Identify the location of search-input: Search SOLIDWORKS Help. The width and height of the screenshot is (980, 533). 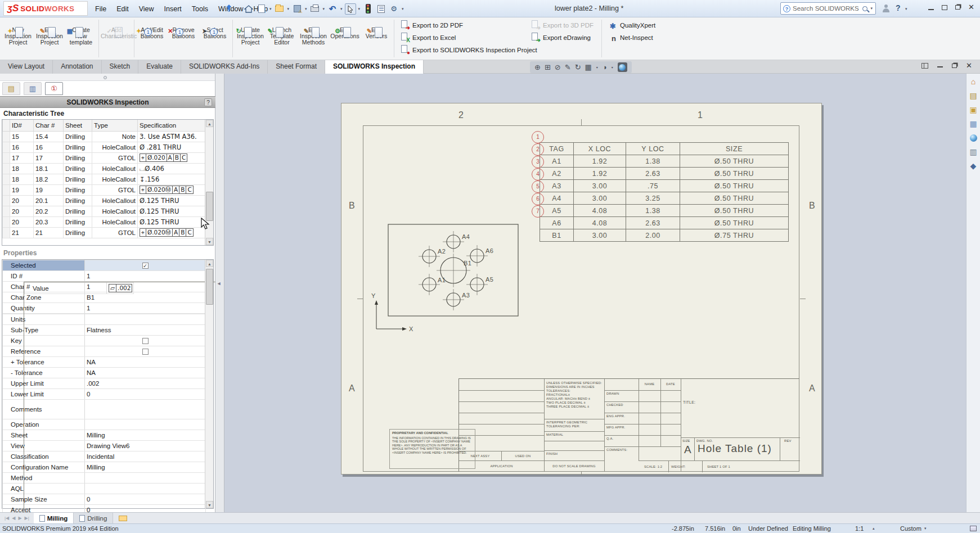
(826, 8).